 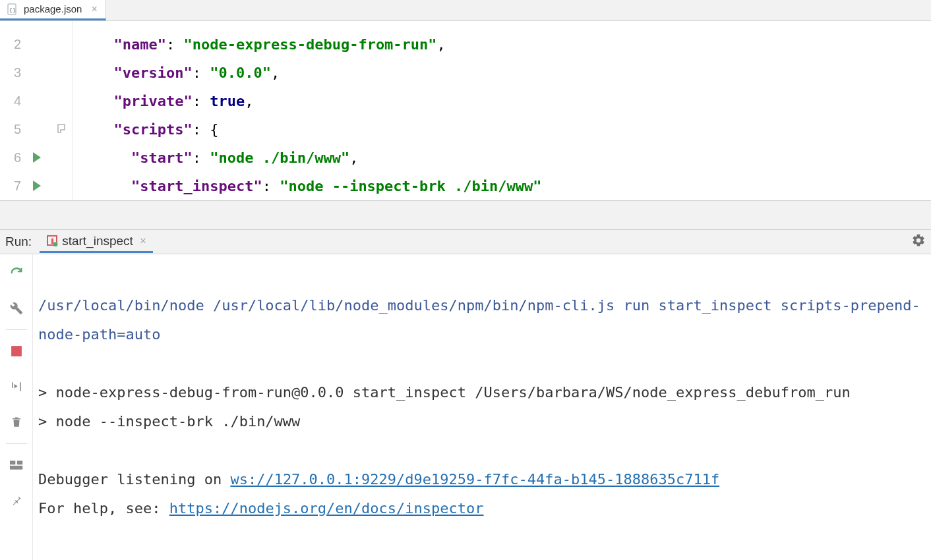 I want to click on line-number: 5, so click(x=16, y=129).